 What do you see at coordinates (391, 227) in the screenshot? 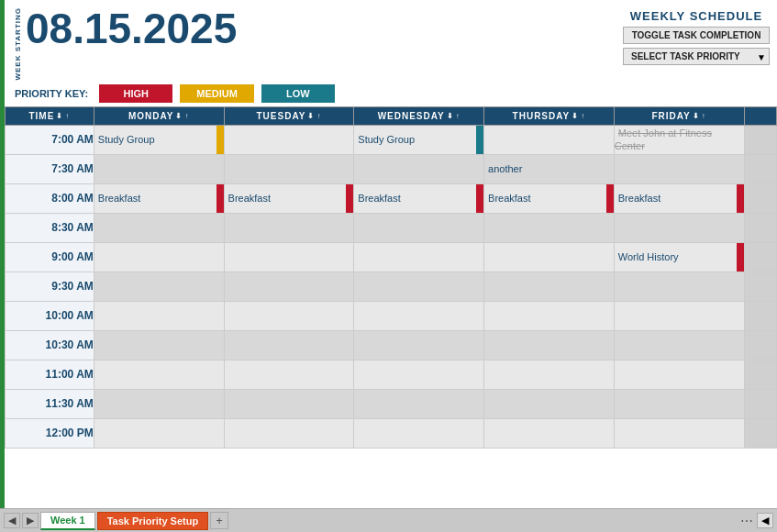
I see `table-row: 8:30 AM` at bounding box center [391, 227].